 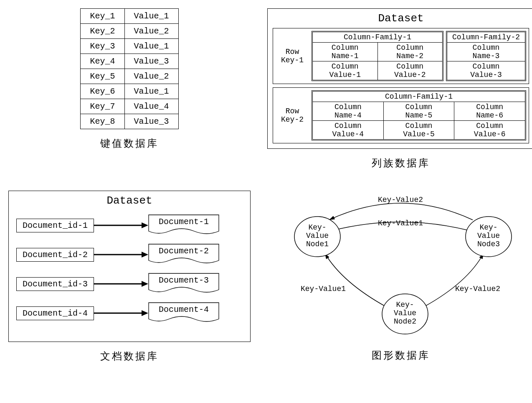 What do you see at coordinates (129, 143) in the screenshot?
I see `keyvalue-caption: 键值数据库` at bounding box center [129, 143].